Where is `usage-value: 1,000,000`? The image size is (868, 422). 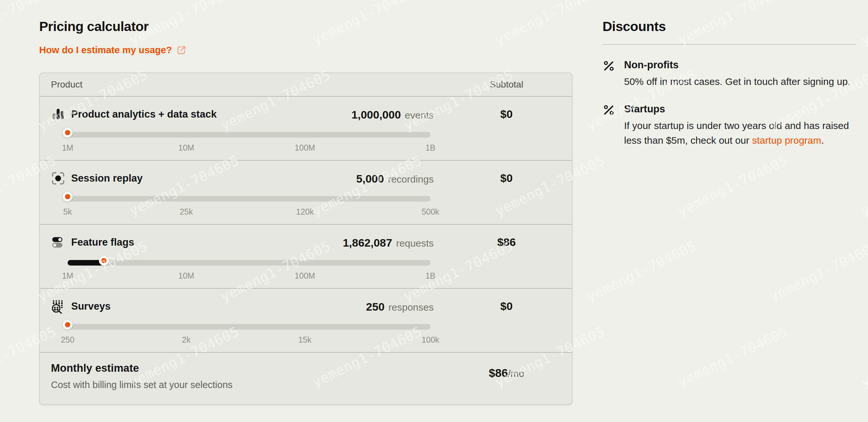 usage-value: 1,000,000 is located at coordinates (376, 115).